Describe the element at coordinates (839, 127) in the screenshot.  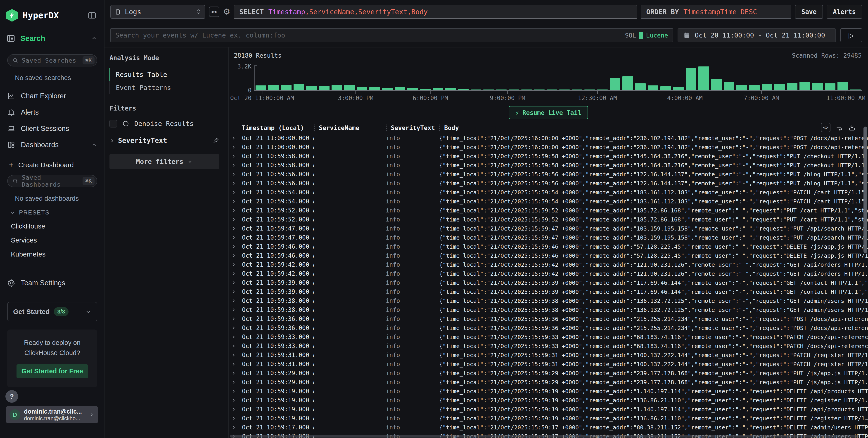
I see `wrap-lines-icon` at that location.